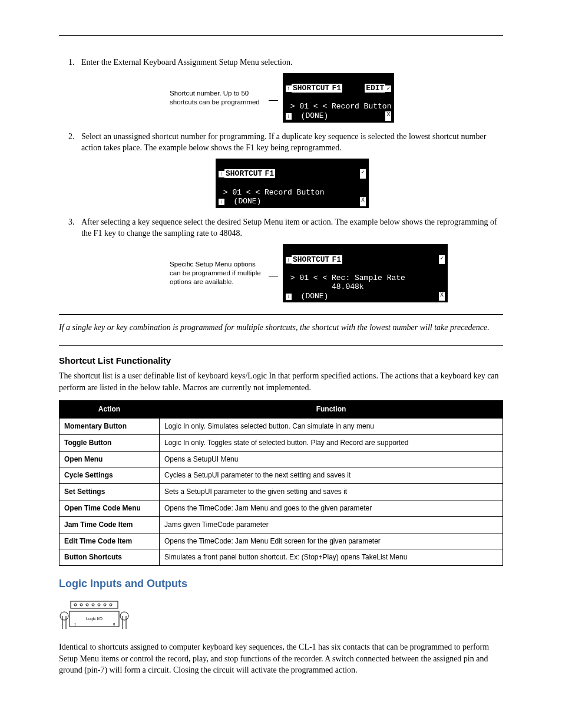  I want to click on lcd-line2a: > 01 < < Rec: Sample Rate, so click(345, 278).